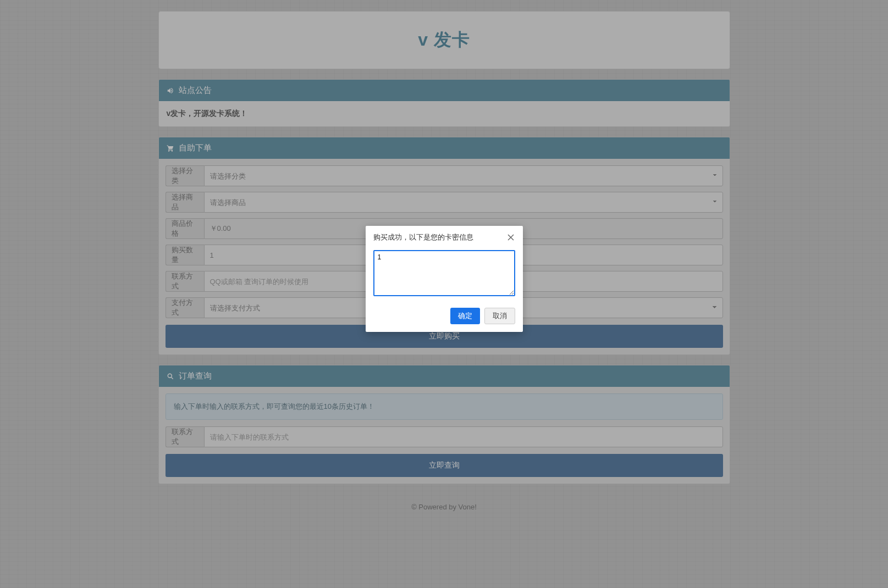 The width and height of the screenshot is (888, 588). What do you see at coordinates (511, 237) in the screenshot?
I see `close-icon` at bounding box center [511, 237].